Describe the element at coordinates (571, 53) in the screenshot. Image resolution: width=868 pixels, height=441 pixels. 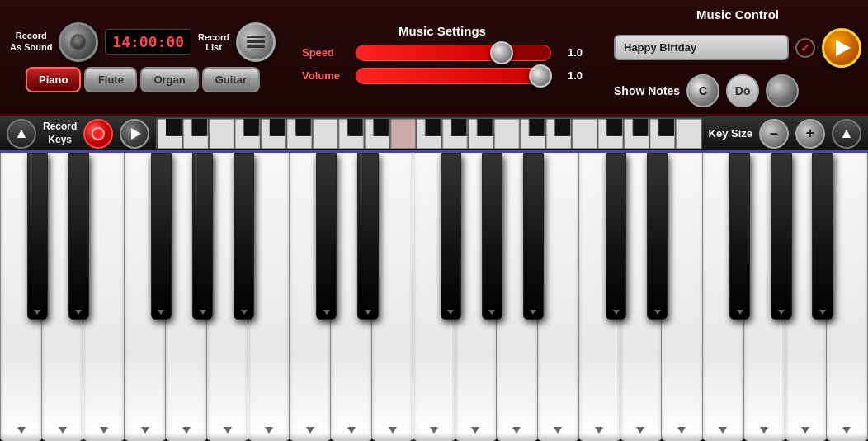
I see `speed-value: 1.0` at that location.